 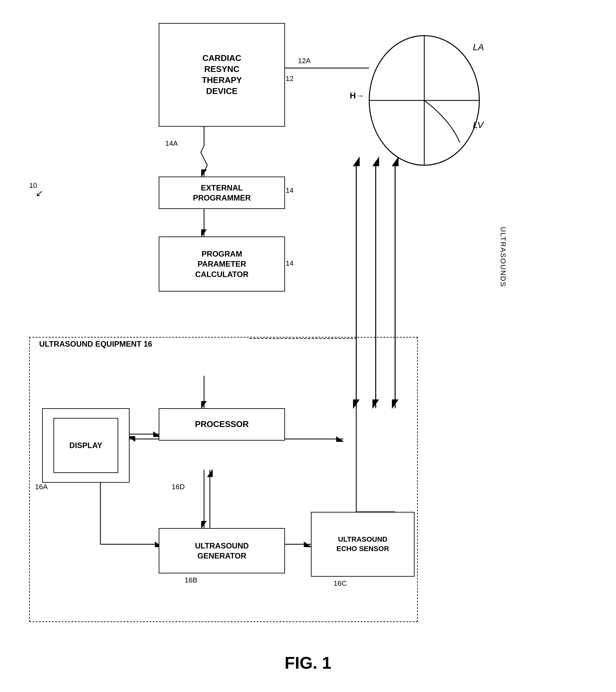 What do you see at coordinates (222, 551) in the screenshot?
I see `ultrasound-generator-box: ULTRASOUND GENERATOR` at bounding box center [222, 551].